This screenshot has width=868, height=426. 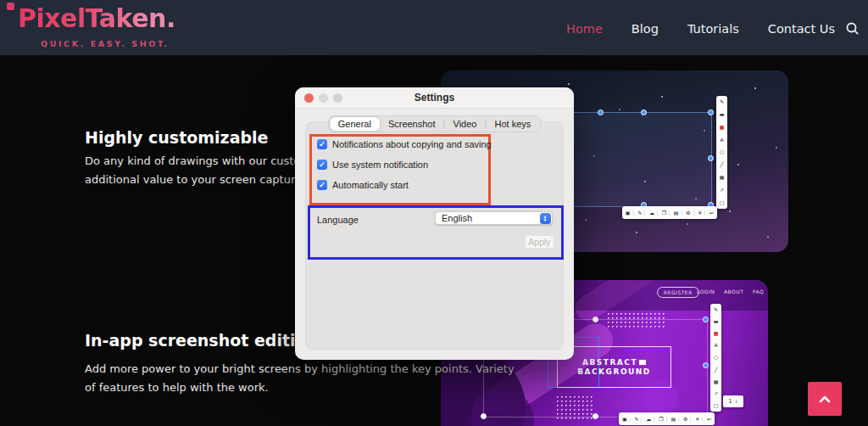 What do you see at coordinates (539, 242) in the screenshot?
I see `apply-button: Apply` at bounding box center [539, 242].